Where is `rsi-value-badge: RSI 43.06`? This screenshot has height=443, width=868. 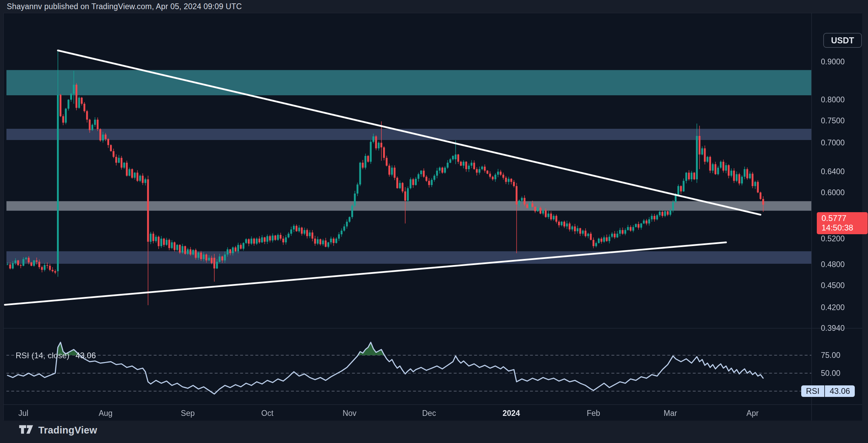
rsi-value-badge: RSI 43.06 is located at coordinates (828, 391).